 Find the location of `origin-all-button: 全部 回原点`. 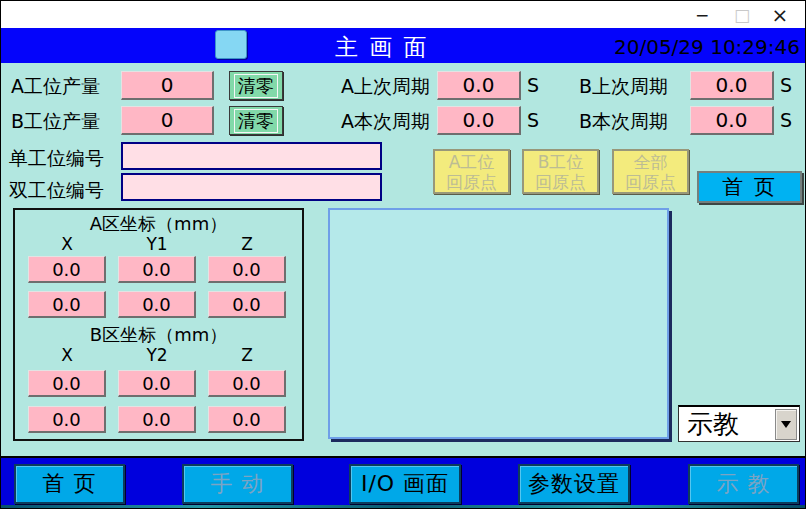

origin-all-button: 全部 回原点 is located at coordinates (650, 172).